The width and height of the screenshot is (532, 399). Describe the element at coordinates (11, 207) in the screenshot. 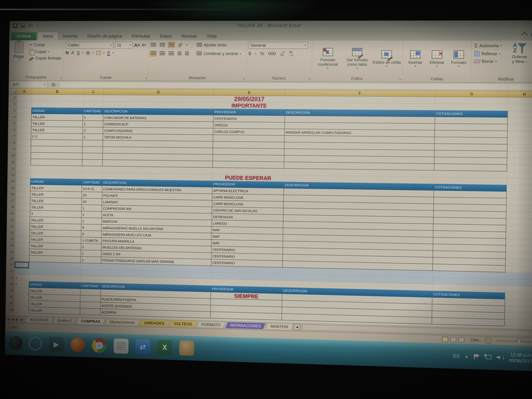

I see `row-header-18: 18` at that location.